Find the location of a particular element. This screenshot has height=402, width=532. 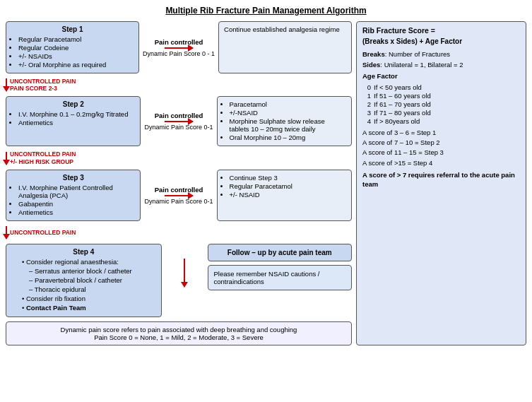

step4-box: Step 4 Consider regional anaesthesia: Se… is located at coordinates (83, 280).